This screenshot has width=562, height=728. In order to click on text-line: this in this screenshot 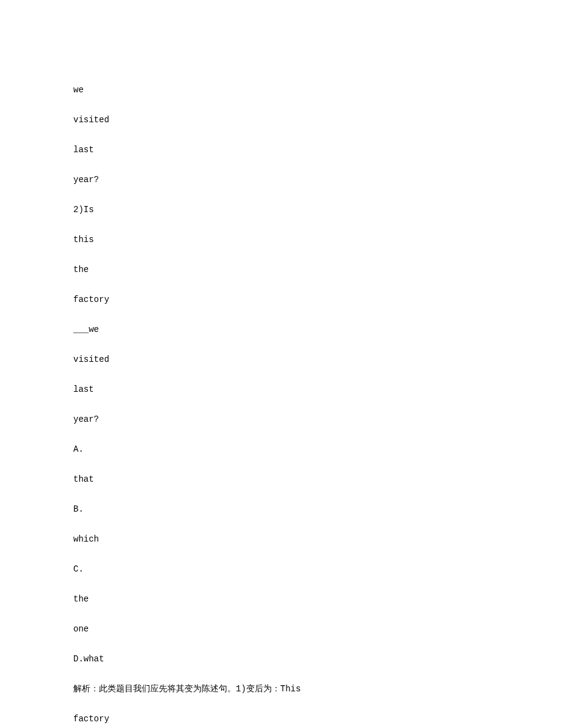, I will do `click(281, 240)`.